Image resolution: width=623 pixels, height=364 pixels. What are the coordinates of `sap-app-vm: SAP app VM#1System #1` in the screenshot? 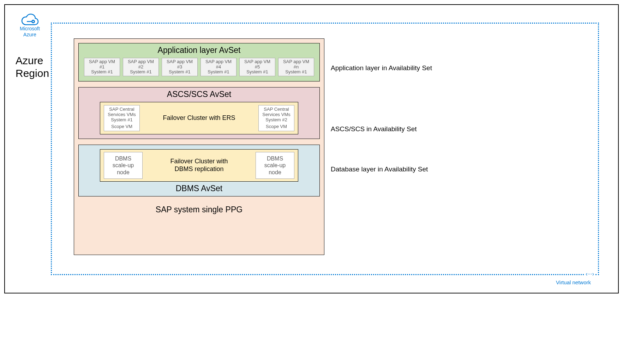 It's located at (102, 67).